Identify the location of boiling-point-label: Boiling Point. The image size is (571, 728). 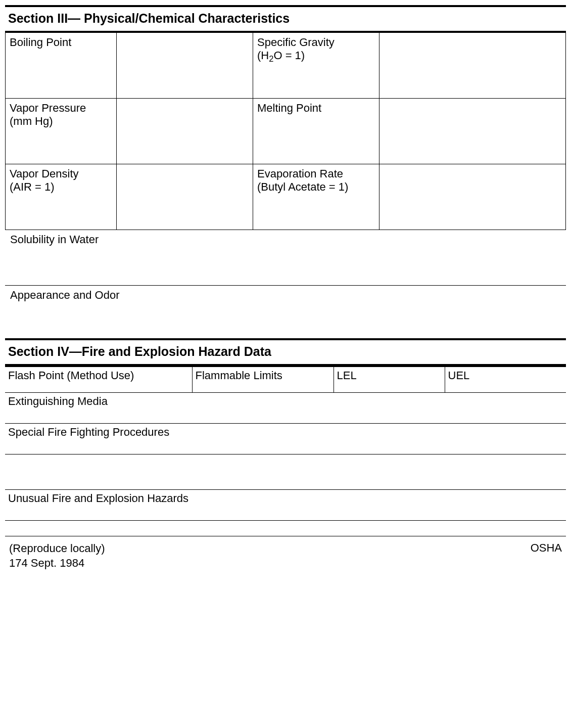
(61, 66).